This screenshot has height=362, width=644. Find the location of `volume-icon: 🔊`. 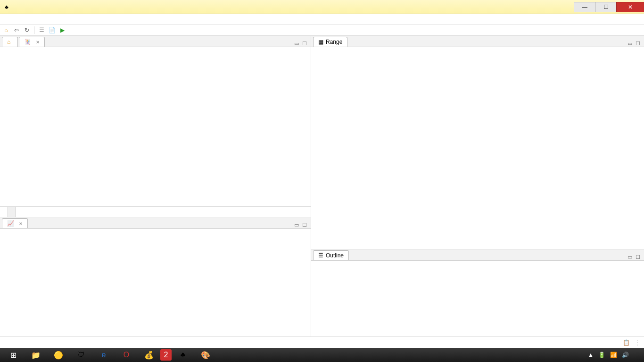

volume-icon: 🔊 is located at coordinates (625, 355).